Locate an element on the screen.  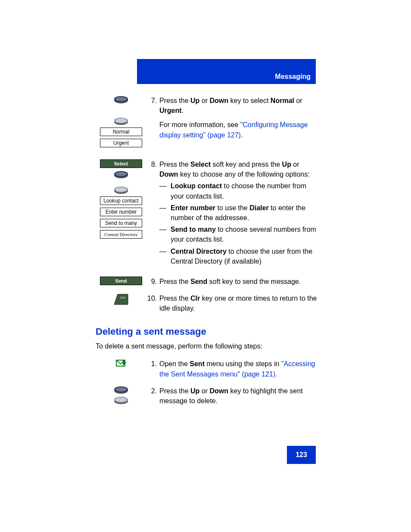
step10-icons: CLR is located at coordinates (121, 299).